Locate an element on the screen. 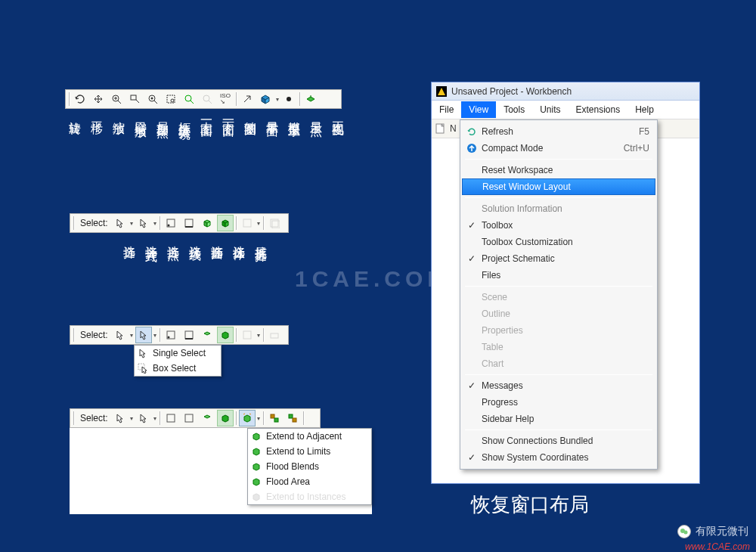 This screenshot has height=552, width=756. vm-project-schematic: ✓Project Schematic is located at coordinates (559, 259).